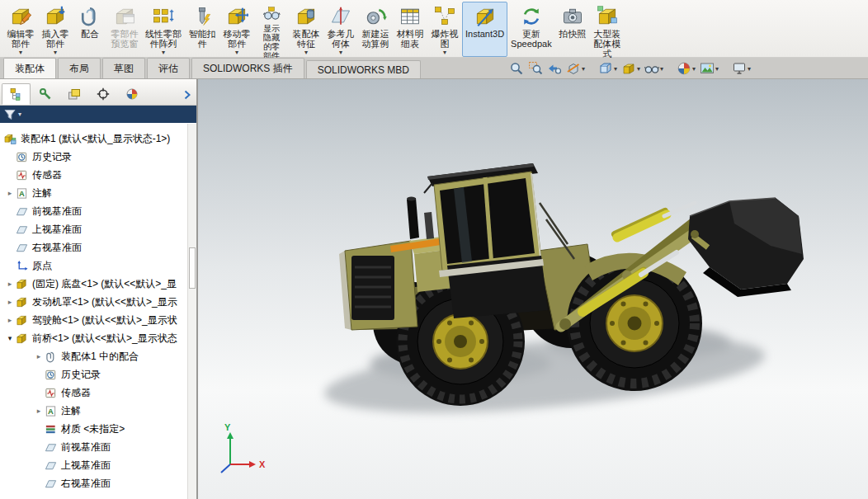  What do you see at coordinates (237, 30) in the screenshot?
I see `move-component-button: 移动零 部件 ▾` at bounding box center [237, 30].